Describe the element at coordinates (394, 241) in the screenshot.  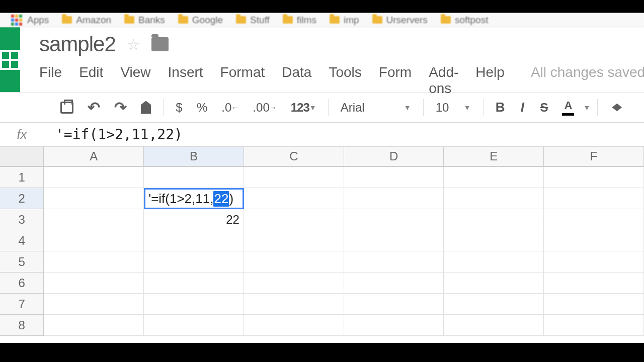
I see `cell-d4` at that location.